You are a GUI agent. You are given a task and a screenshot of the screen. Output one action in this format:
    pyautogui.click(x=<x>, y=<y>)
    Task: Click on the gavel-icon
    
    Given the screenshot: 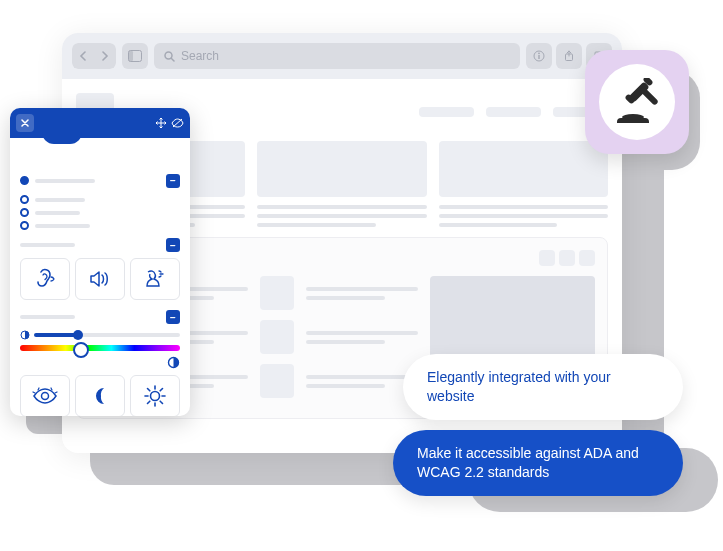 What is the action you would take?
    pyautogui.click(x=637, y=102)
    